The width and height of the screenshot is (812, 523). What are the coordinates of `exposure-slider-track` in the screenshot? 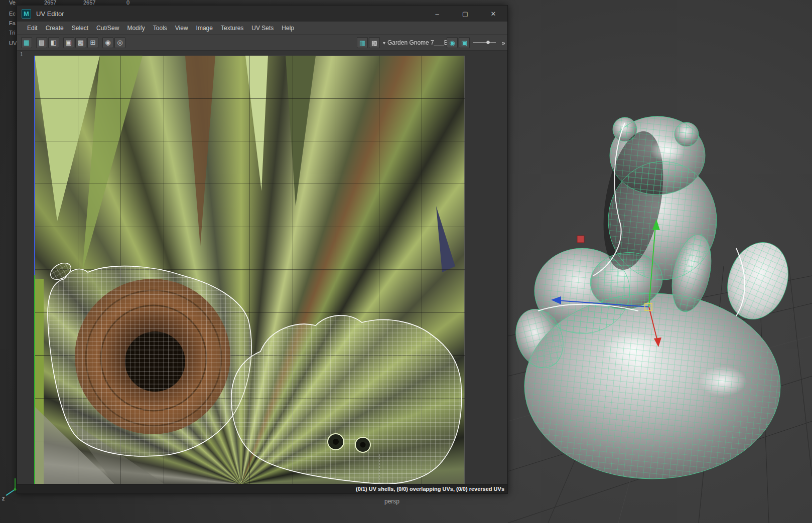 It's located at (484, 43).